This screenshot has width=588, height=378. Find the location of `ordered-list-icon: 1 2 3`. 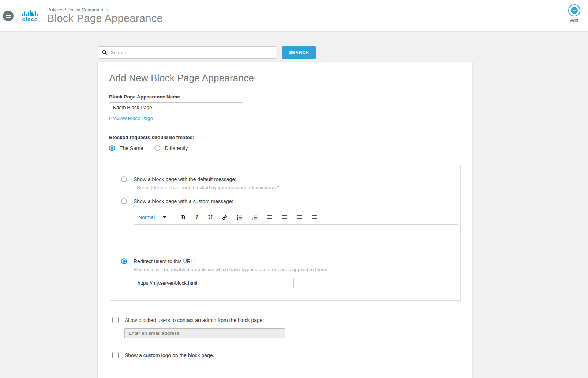

ordered-list-icon: 1 2 3 is located at coordinates (255, 217).